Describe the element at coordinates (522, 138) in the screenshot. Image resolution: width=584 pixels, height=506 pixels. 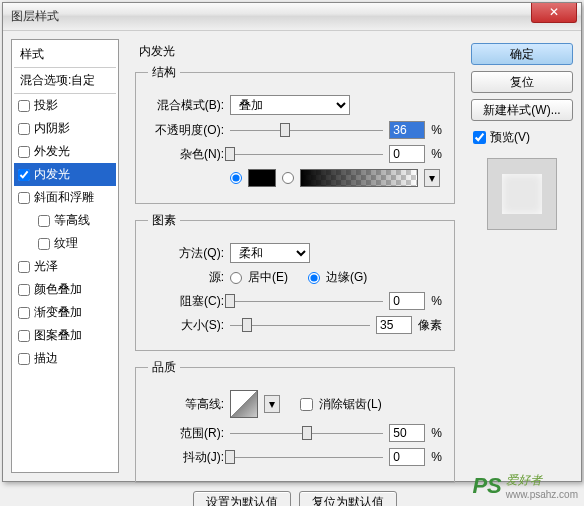
I see `preview-toggle: 预览(V)` at that location.